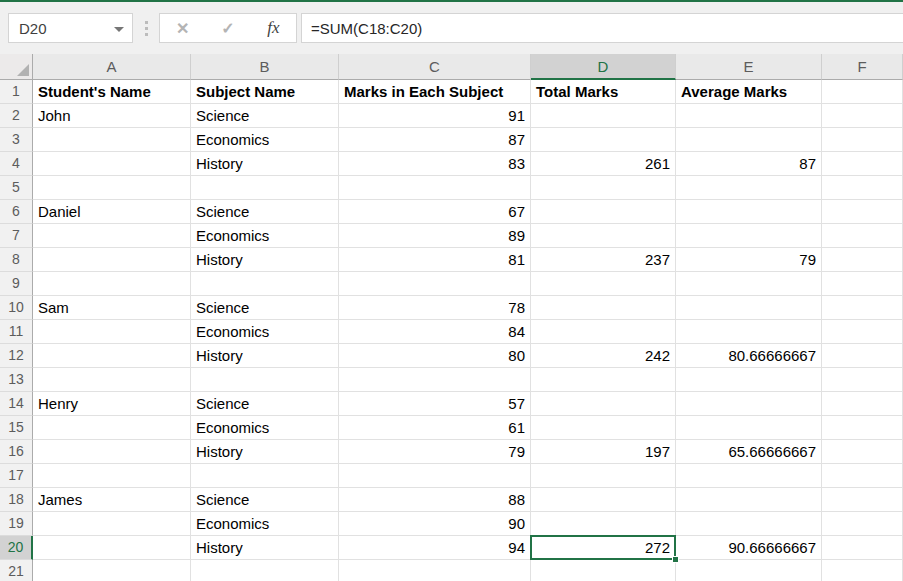 The image size is (903, 581). What do you see at coordinates (16, 548) in the screenshot?
I see `row-header-20: 20` at bounding box center [16, 548].